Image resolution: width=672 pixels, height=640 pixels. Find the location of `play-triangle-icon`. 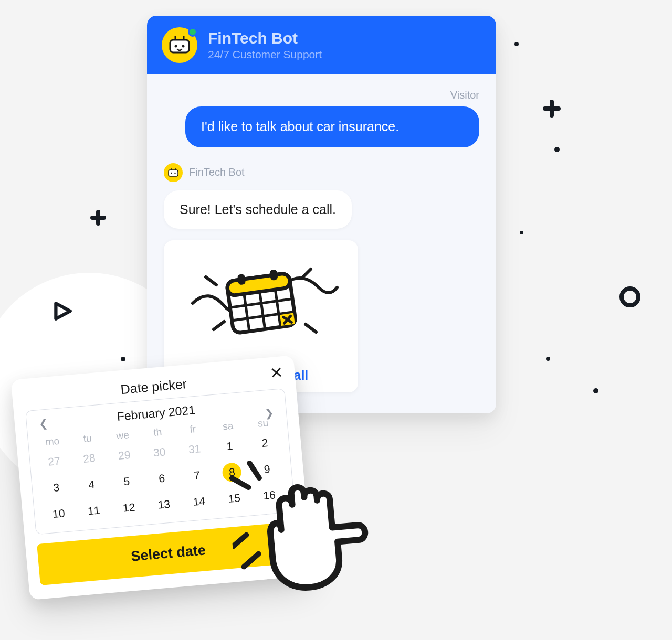

play-triangle-icon is located at coordinates (62, 311).